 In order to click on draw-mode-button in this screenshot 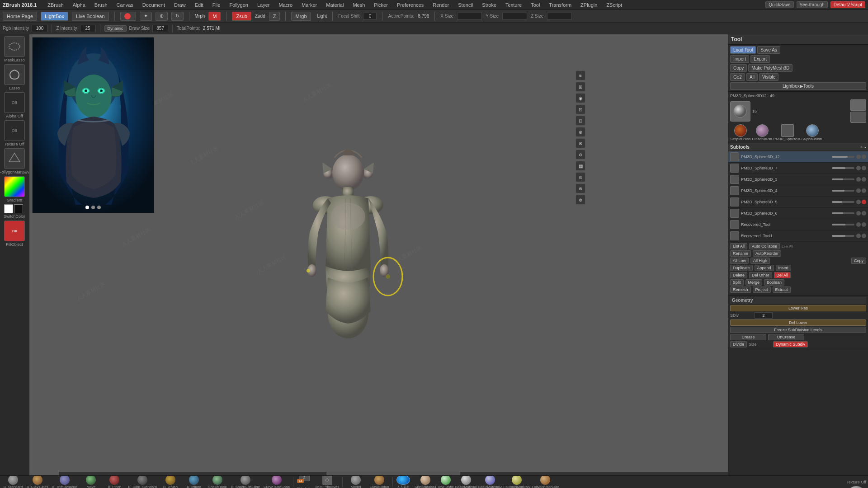, I will do `click(128, 16)`.